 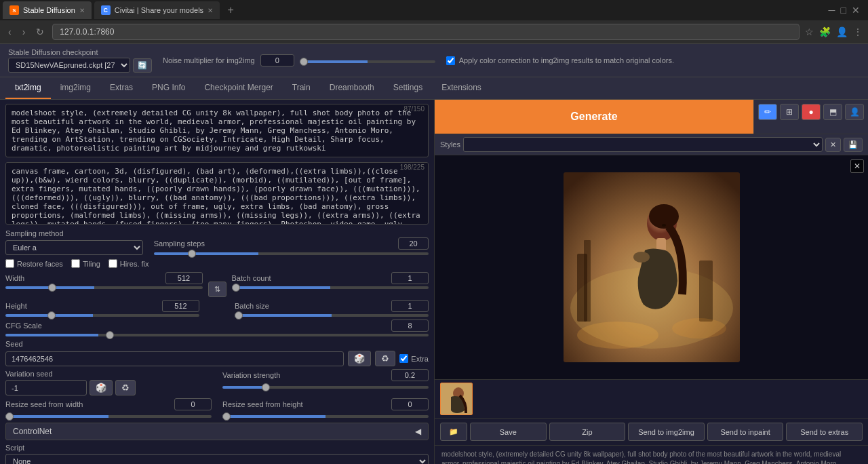 What do you see at coordinates (82, 11) in the screenshot?
I see `tab-close-1: ✕` at bounding box center [82, 11].